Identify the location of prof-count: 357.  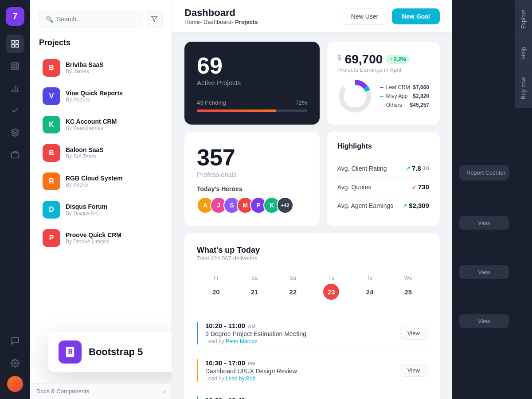
(252, 157).